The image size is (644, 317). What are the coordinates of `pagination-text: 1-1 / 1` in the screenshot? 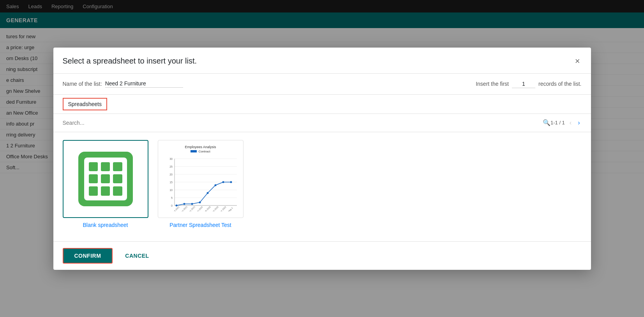 It's located at (558, 122).